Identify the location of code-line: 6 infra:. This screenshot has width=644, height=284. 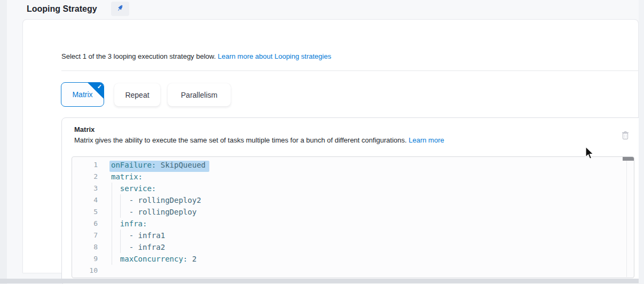
(353, 224).